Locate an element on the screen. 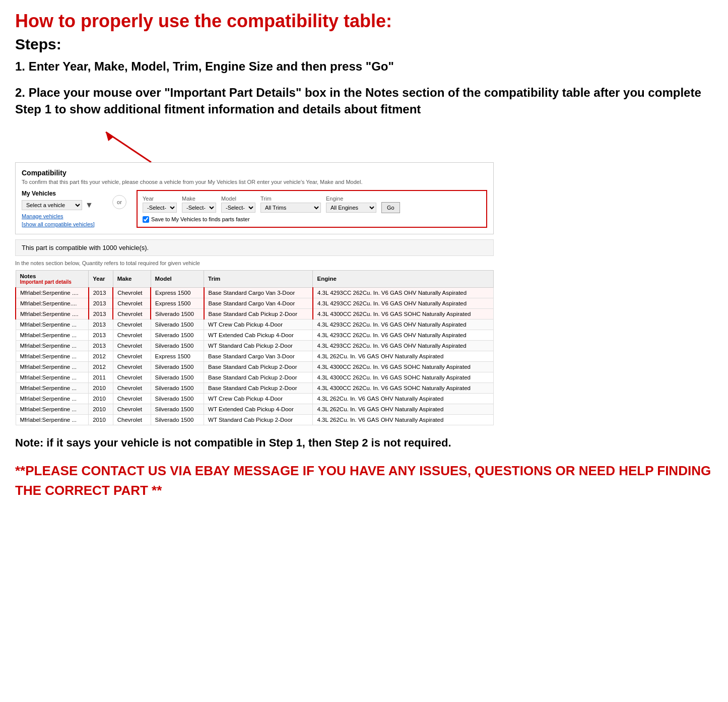 The width and height of the screenshot is (728, 702). cell-notes: Mfrlabel:Serpentine.... is located at coordinates (52, 303).